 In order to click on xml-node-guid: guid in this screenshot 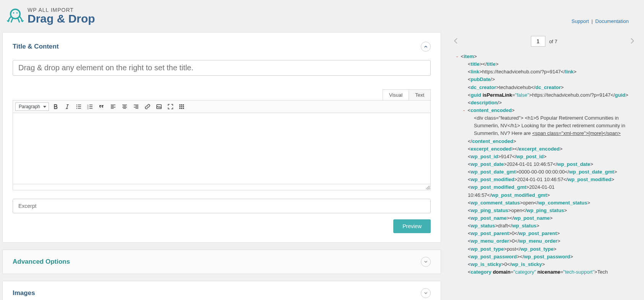, I will do `click(476, 95)`.